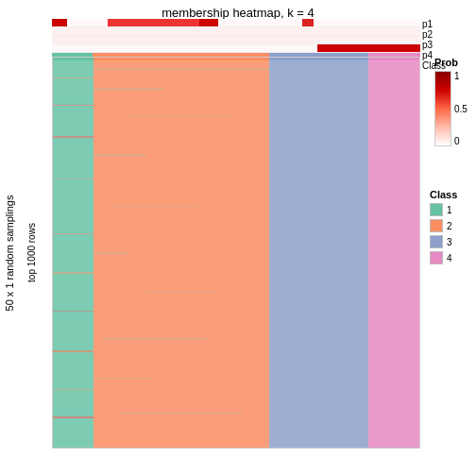 The image size is (476, 476). I want to click on legend-class-item-1: 1, so click(453, 210).